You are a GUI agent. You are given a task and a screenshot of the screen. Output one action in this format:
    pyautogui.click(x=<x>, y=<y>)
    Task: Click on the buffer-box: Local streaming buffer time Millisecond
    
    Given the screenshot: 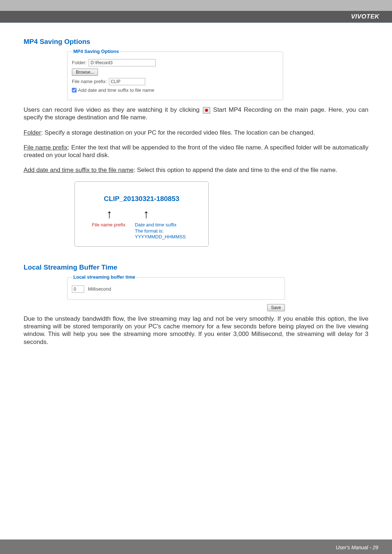 What is the action you would take?
    pyautogui.click(x=176, y=288)
    